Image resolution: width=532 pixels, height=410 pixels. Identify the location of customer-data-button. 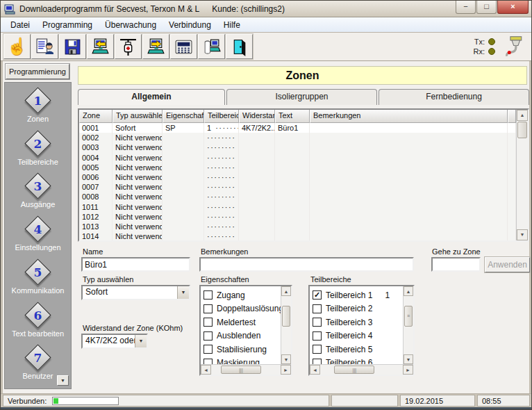
(44, 47).